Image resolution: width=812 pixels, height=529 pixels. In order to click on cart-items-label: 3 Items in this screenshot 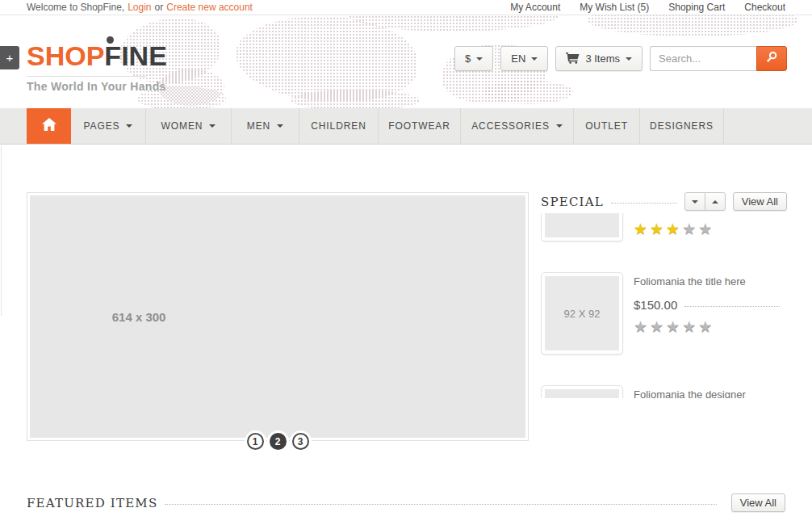, I will do `click(602, 58)`.